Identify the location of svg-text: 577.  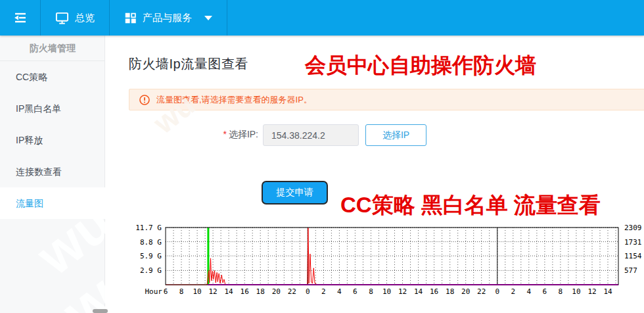
(631, 271).